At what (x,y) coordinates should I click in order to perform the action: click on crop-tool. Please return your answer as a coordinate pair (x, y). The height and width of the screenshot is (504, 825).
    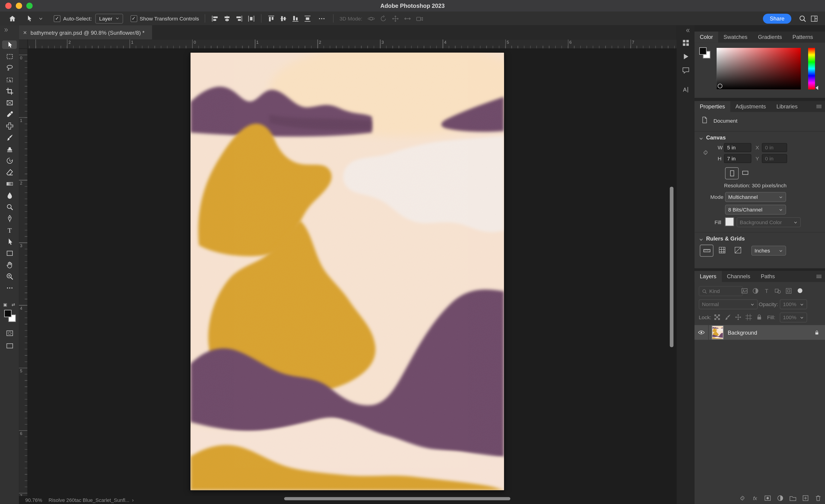
    Looking at the image, I should click on (9, 91).